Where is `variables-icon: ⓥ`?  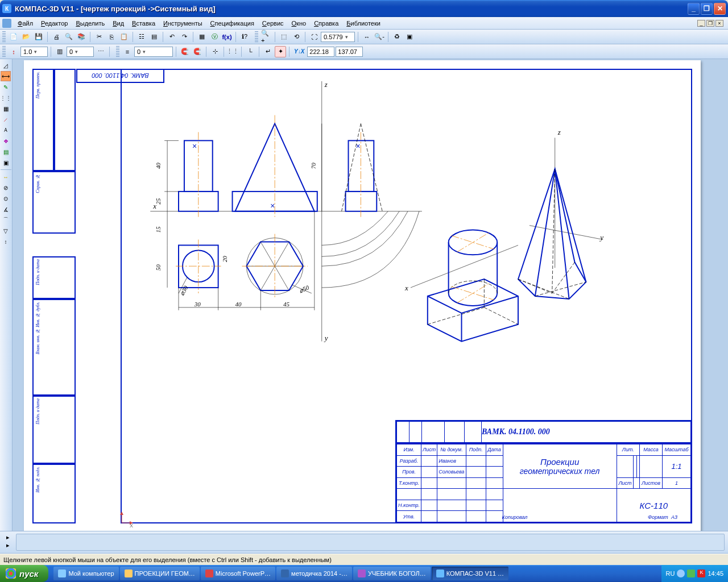
variables-icon: ⓥ is located at coordinates (214, 37).